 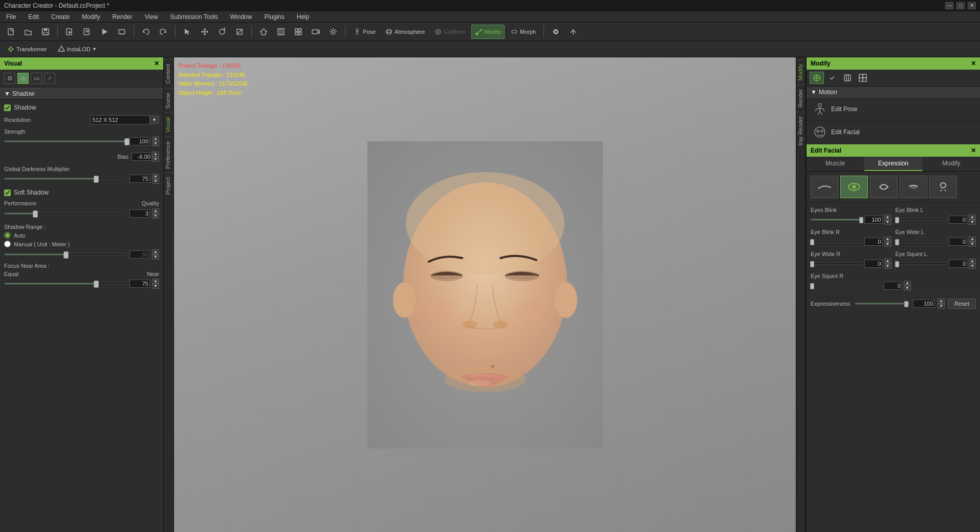 What do you see at coordinates (156, 252) in the screenshot?
I see `manual-up: ▲` at bounding box center [156, 252].